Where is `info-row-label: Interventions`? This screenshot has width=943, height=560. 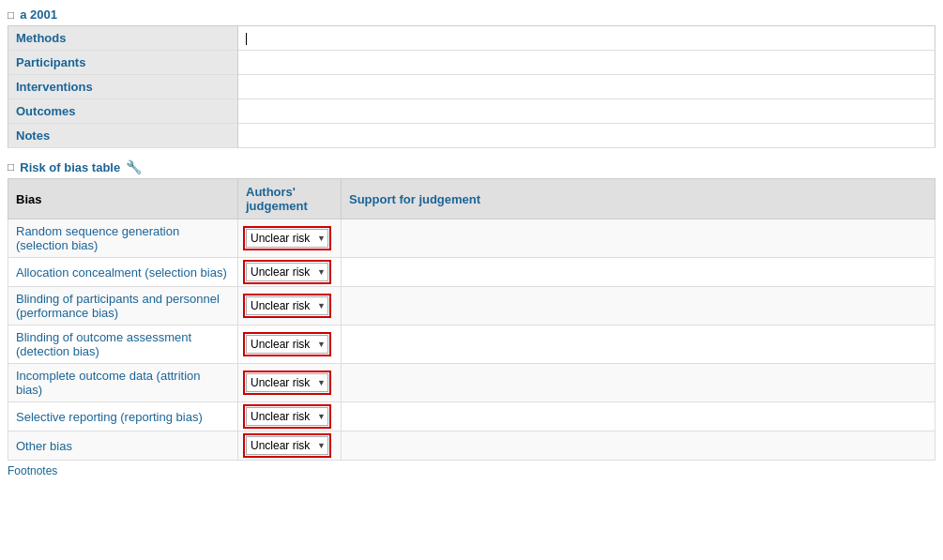 info-row-label: Interventions is located at coordinates (124, 87).